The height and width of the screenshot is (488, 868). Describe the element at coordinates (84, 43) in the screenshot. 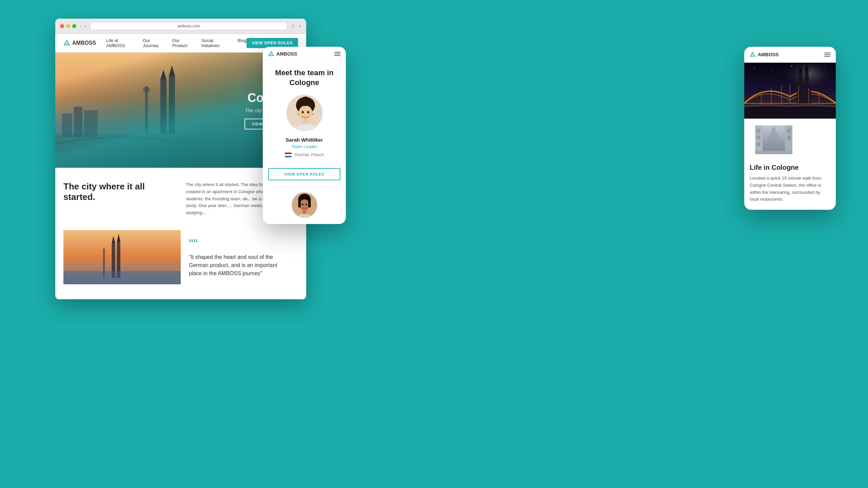

I see `amboss-wordmark: AMBOSS` at that location.